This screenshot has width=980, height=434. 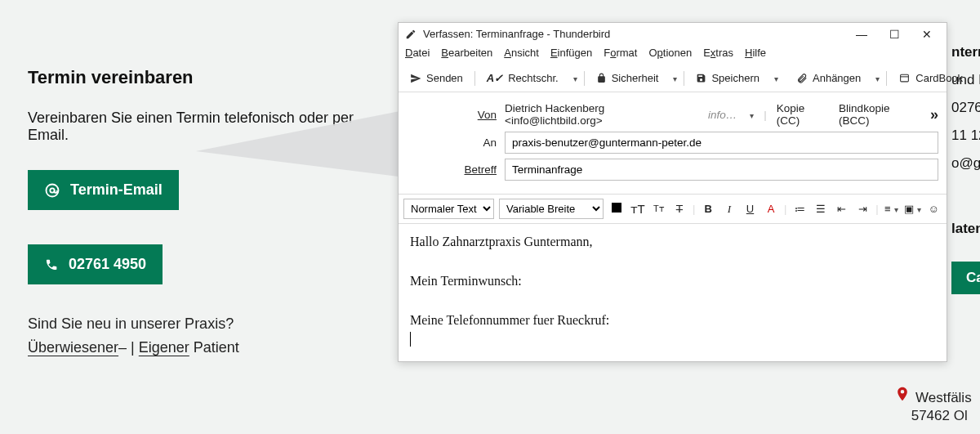 What do you see at coordinates (965, 108) in the screenshot?
I see `cutoff-text: 02761` at bounding box center [965, 108].